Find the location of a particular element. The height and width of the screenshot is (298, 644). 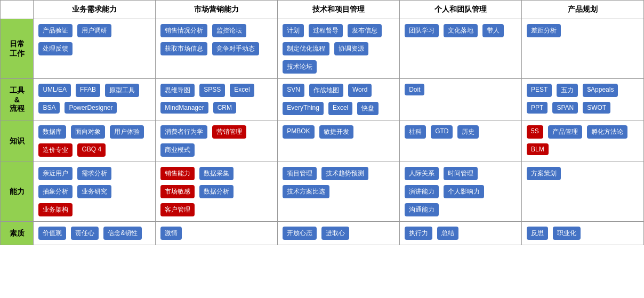

row-header-daily-work: 日常 工作 is located at coordinates (17, 49).